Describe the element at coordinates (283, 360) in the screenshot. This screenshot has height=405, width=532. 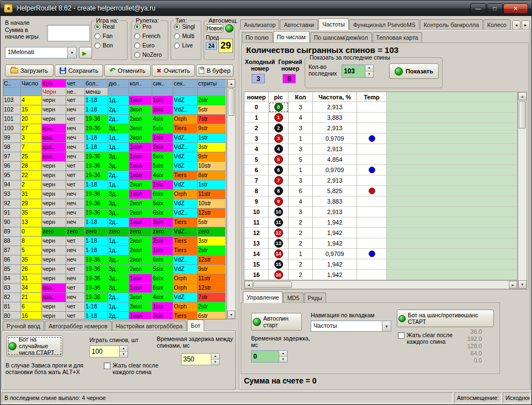
I see `control-delay-down-icon: ▼` at that location.